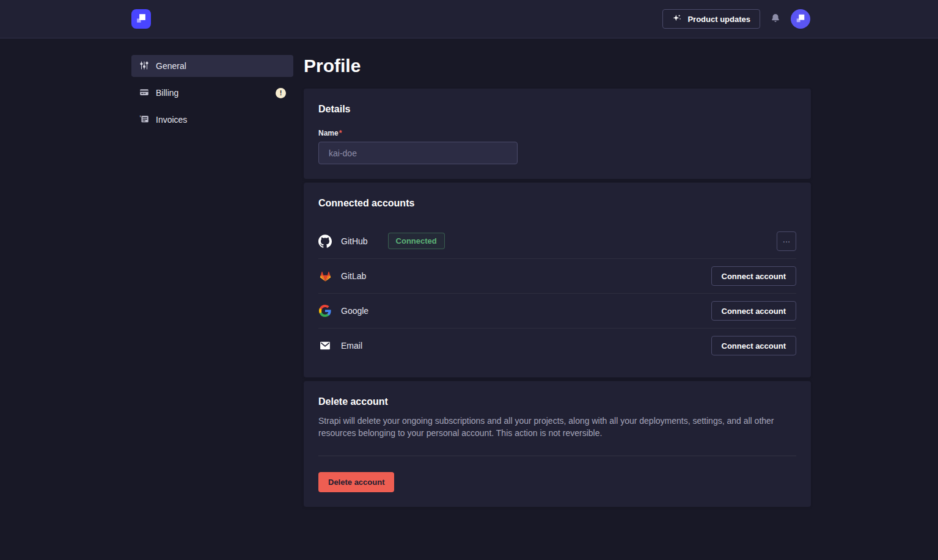 The image size is (938, 560). Describe the element at coordinates (213, 283) in the screenshot. I see `settings-sidebar: General Billing !` at that location.